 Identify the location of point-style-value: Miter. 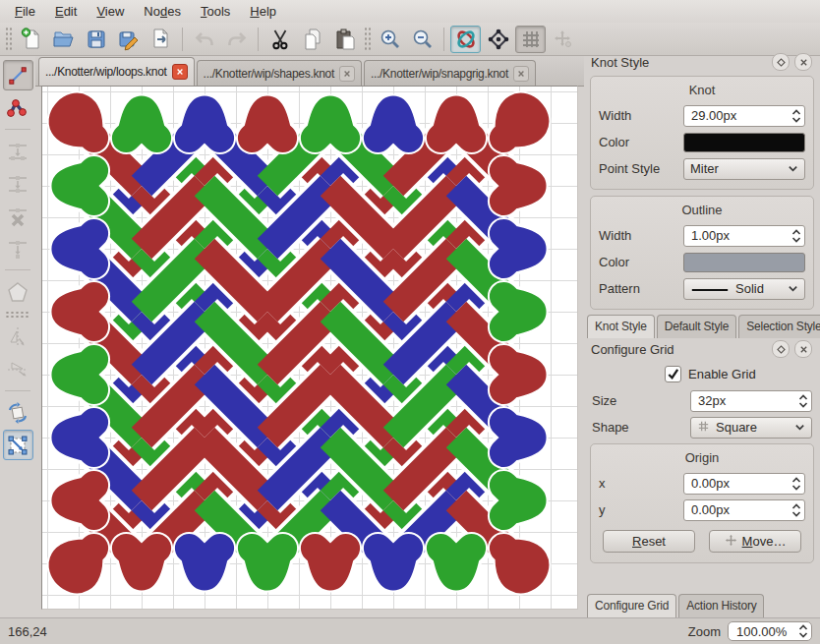
(735, 169).